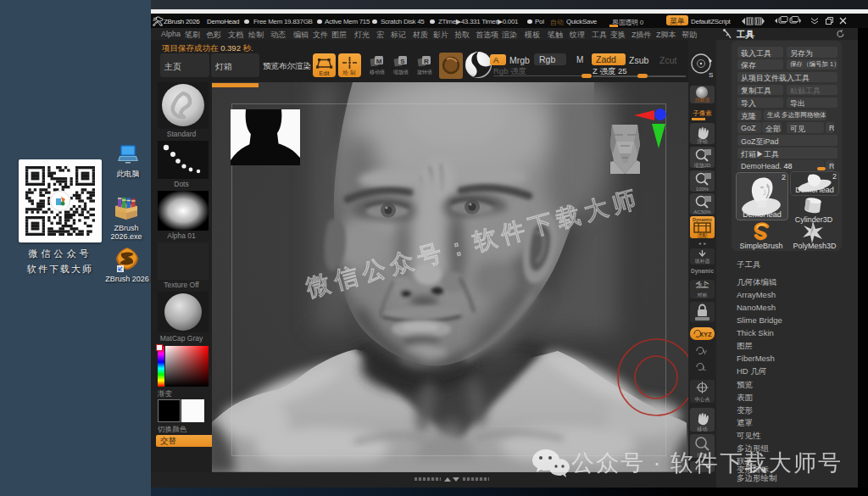  I want to click on svg-text: 适配, so click(703, 236).